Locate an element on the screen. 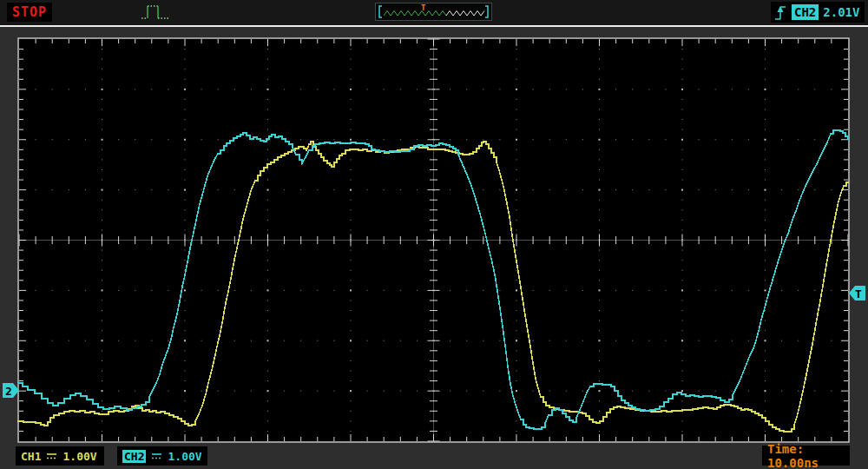 The width and height of the screenshot is (868, 469). preview-left-bracket-icon is located at coordinates (380, 12).